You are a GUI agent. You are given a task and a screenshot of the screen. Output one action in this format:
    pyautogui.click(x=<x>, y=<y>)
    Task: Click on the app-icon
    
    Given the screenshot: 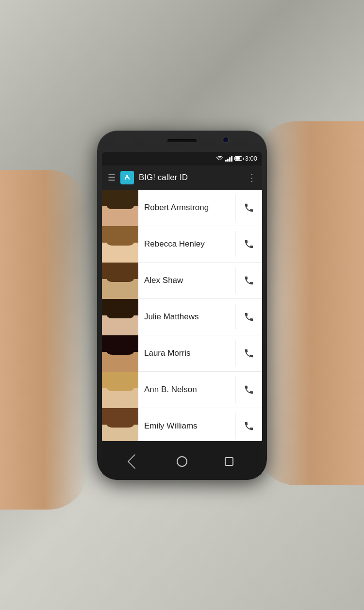 What is the action you would take?
    pyautogui.click(x=127, y=178)
    